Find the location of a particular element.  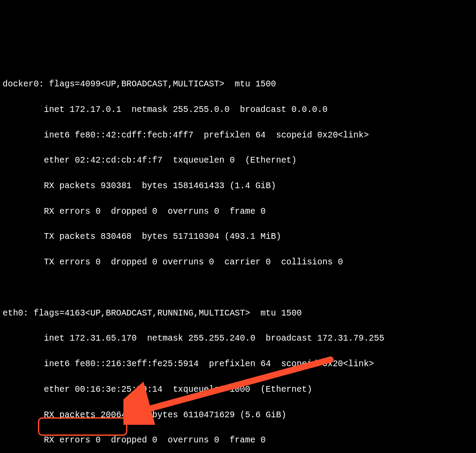

iface-eth0-rxp: RX packets 20064467 bytes 6110471629 (5.… is located at coordinates (238, 415).